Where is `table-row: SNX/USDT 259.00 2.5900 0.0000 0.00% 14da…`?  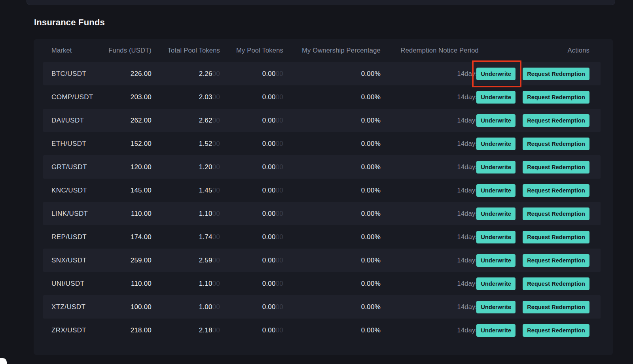 table-row: SNX/USDT 259.00 2.5900 0.0000 0.00% 14da… is located at coordinates (322, 260).